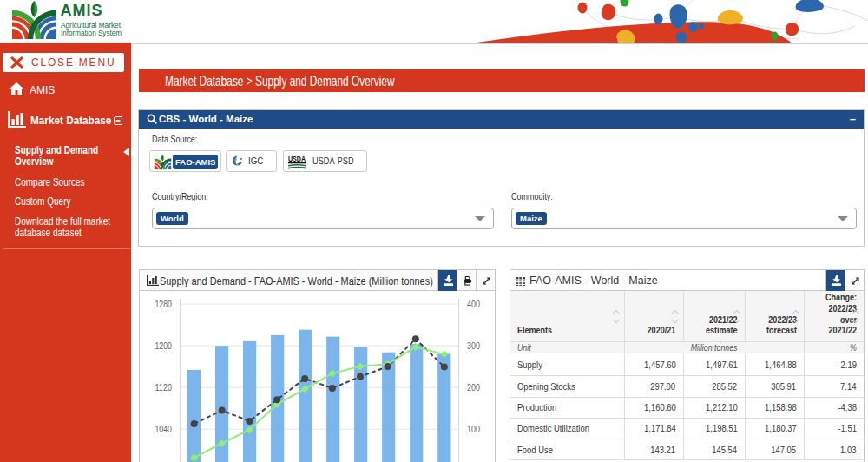 The width and height of the screenshot is (868, 462). What do you see at coordinates (91, 33) in the screenshot?
I see `svg-text: Information System` at bounding box center [91, 33].